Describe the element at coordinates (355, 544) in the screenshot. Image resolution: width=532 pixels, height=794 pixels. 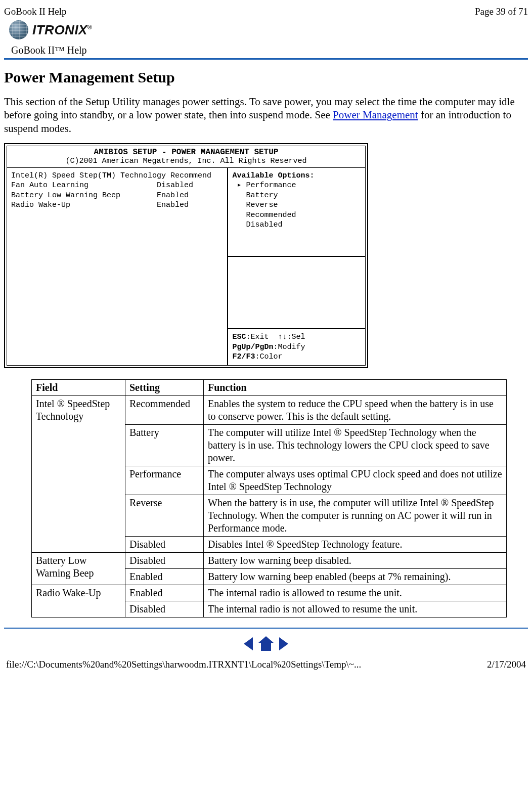
I see `cell-function: Disables Intel ® SpeedStep Technology fe…` at that location.